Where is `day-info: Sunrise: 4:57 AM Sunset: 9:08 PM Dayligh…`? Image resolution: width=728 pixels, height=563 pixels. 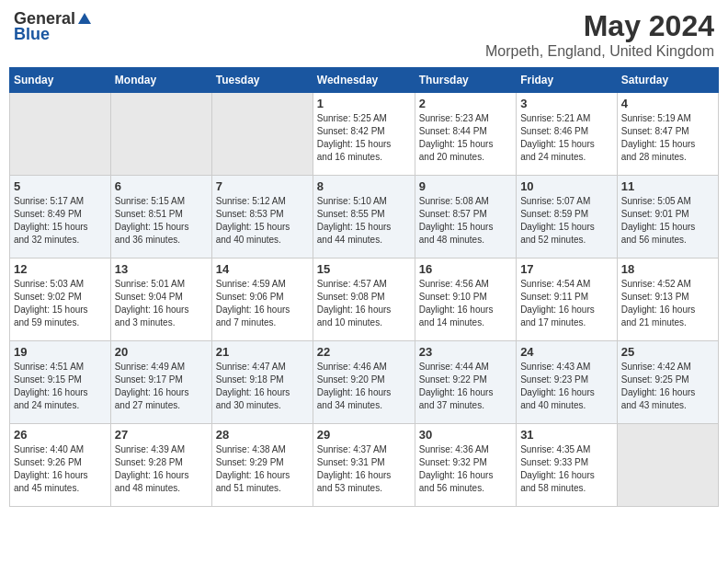
day-info: Sunrise: 4:57 AM Sunset: 9:08 PM Dayligh… is located at coordinates (364, 304).